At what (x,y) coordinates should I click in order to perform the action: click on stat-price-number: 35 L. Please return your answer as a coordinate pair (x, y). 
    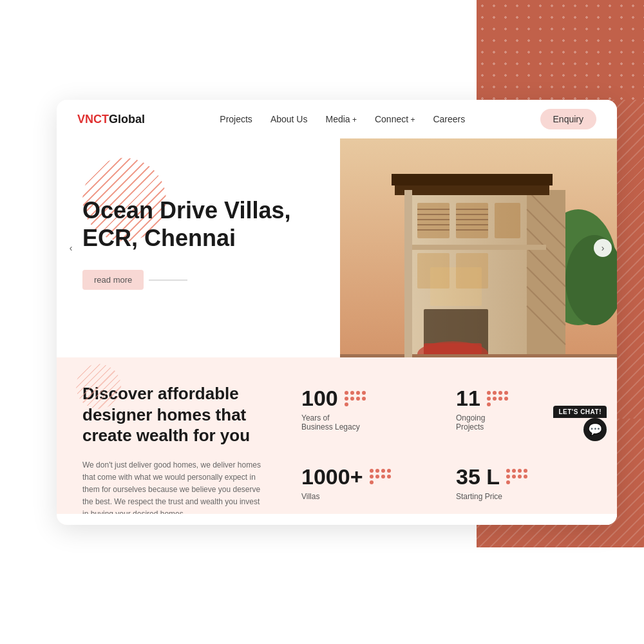
    Looking at the image, I should click on (478, 477).